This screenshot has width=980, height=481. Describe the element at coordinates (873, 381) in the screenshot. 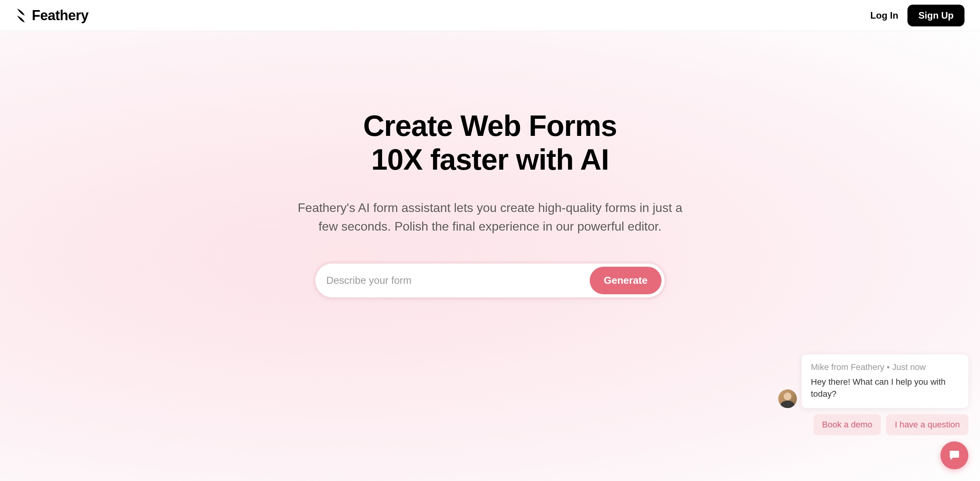

I see `chat-message-container: Mike from Feathery • Just now Hey there!…` at that location.